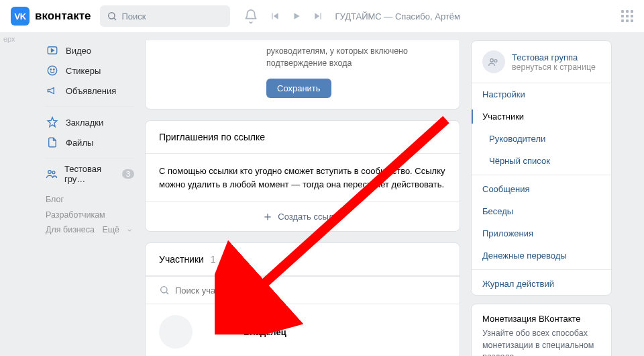 The width and height of the screenshot is (644, 356). What do you see at coordinates (75, 215) in the screenshot?
I see `footer-link-dev: Разработчикам` at bounding box center [75, 215].